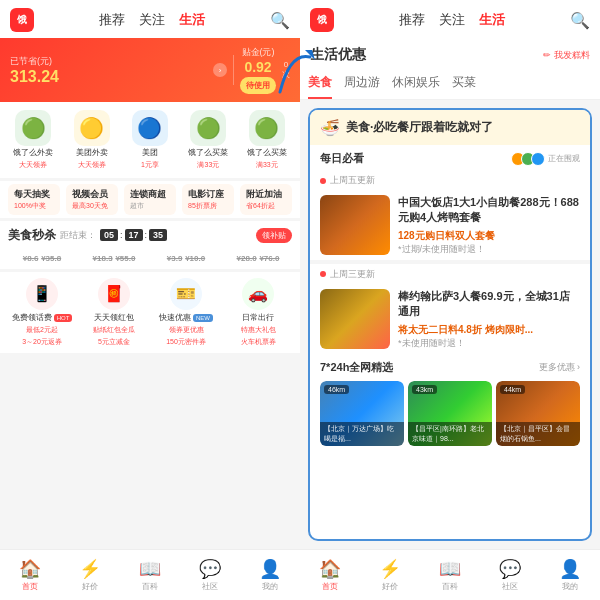  Describe the element at coordinates (92, 200) in the screenshot. I see `promo-video-member: 视频会员 最高30天免` at that location.